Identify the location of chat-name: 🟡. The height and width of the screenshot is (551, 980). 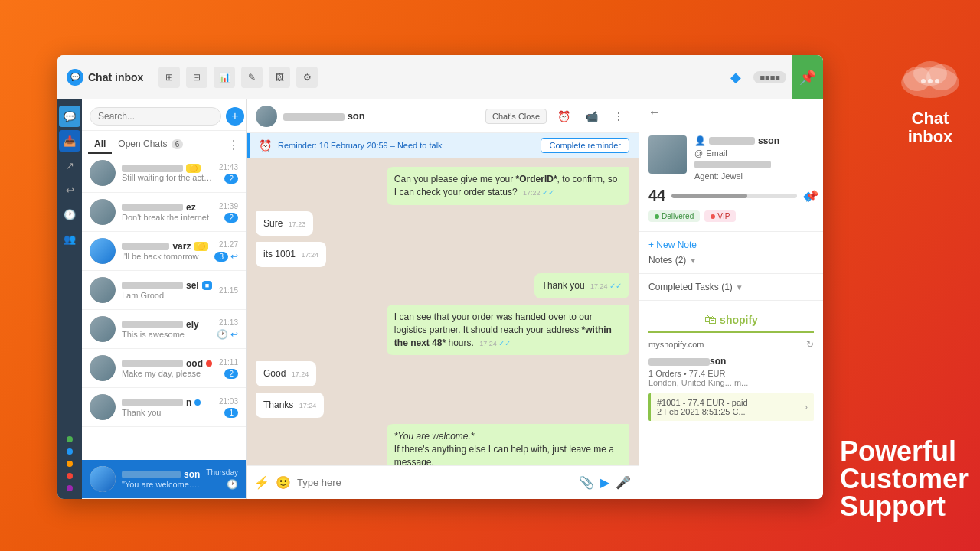
(167, 168).